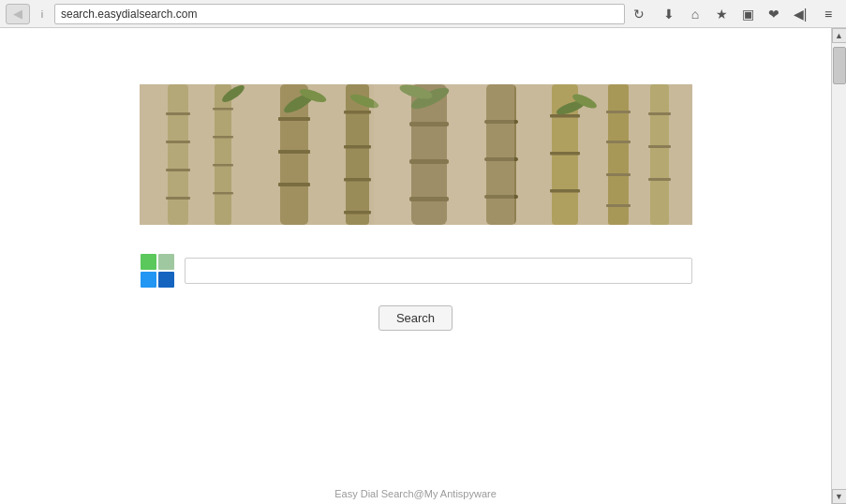 The width and height of the screenshot is (846, 504). What do you see at coordinates (774, 14) in the screenshot?
I see `pocket-icon: ❤` at bounding box center [774, 14].